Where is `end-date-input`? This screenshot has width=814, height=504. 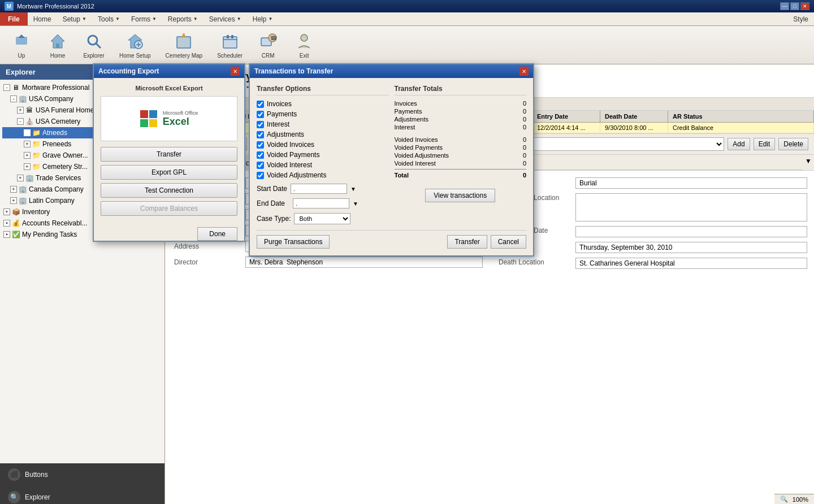
end-date-input is located at coordinates (321, 203).